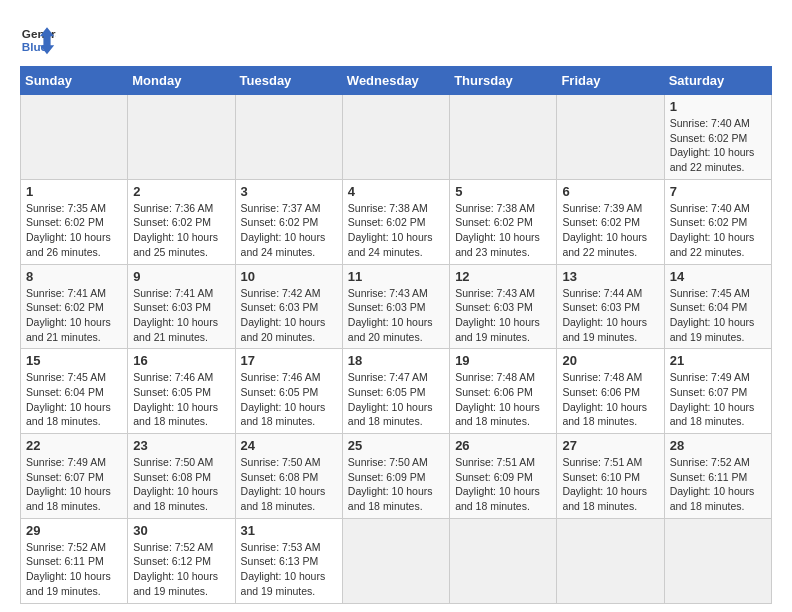 Image resolution: width=792 pixels, height=612 pixels. I want to click on calendar-cell: 6Sunrise: 7:39 AMSunset: 6:02 PMDaylight…, so click(610, 222).